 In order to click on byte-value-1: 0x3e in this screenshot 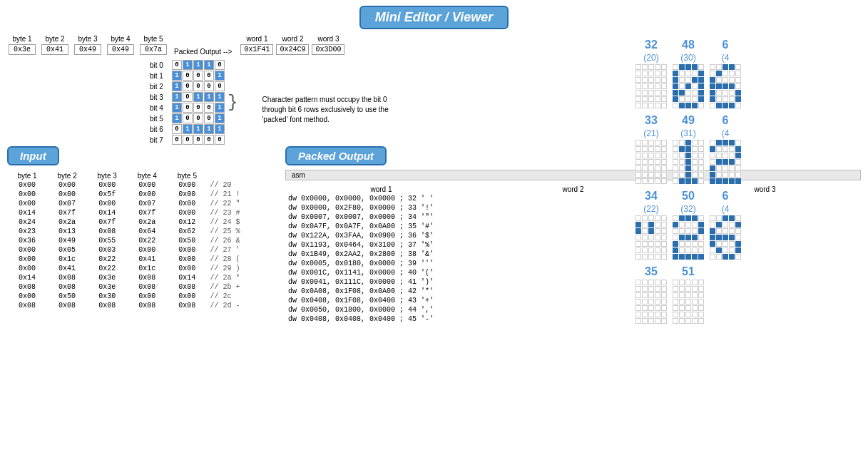, I will do `click(22, 50)`.